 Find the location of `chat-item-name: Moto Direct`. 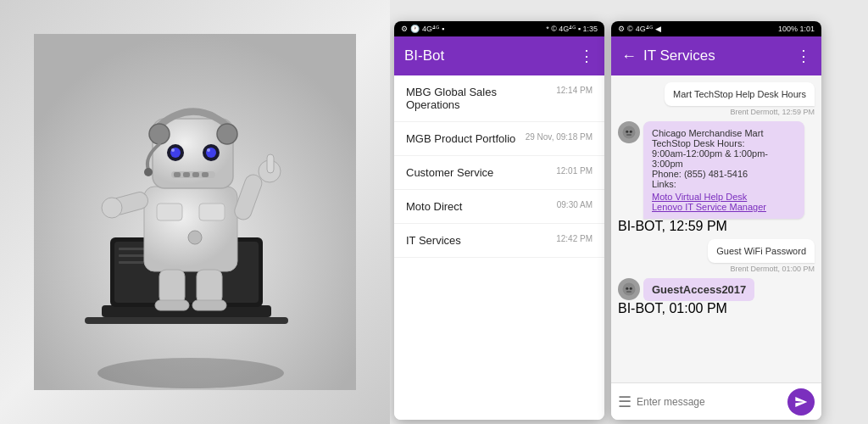

chat-item-name: Moto Direct is located at coordinates (481, 207).